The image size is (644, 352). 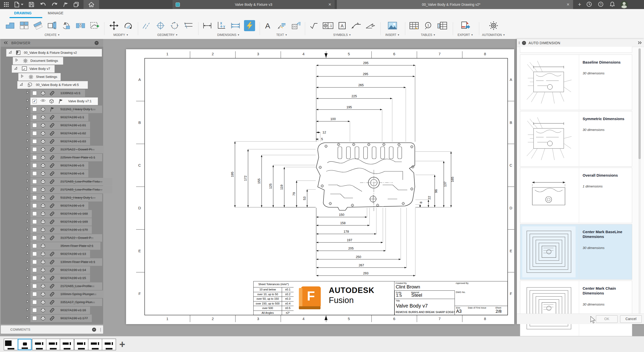 What do you see at coordinates (524, 43) in the screenshot?
I see `panel-collapse-icon: −` at bounding box center [524, 43].